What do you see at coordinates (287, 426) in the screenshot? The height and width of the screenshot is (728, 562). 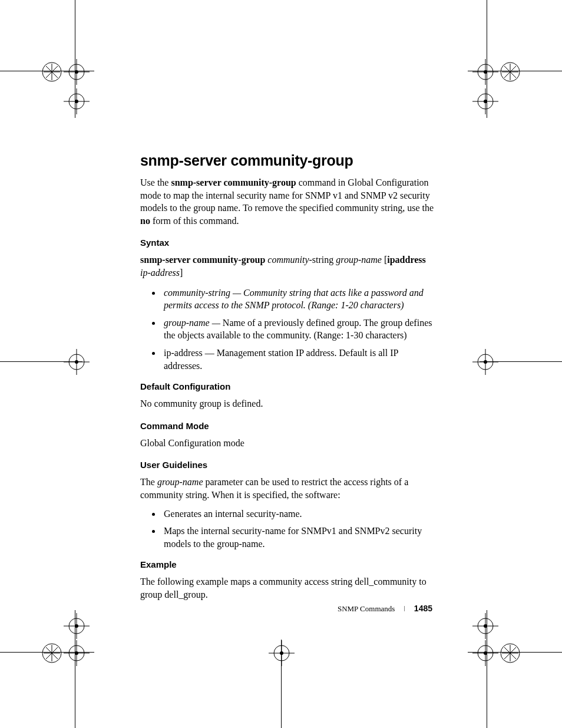 I see `command-mode-heading: Command Mode` at bounding box center [287, 426].